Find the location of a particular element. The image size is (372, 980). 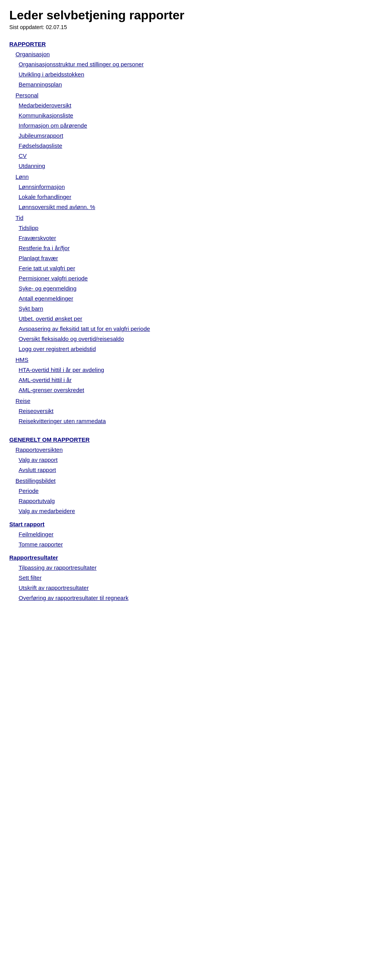

rapportresultater-header: Rapportresultater is located at coordinates (186, 558).